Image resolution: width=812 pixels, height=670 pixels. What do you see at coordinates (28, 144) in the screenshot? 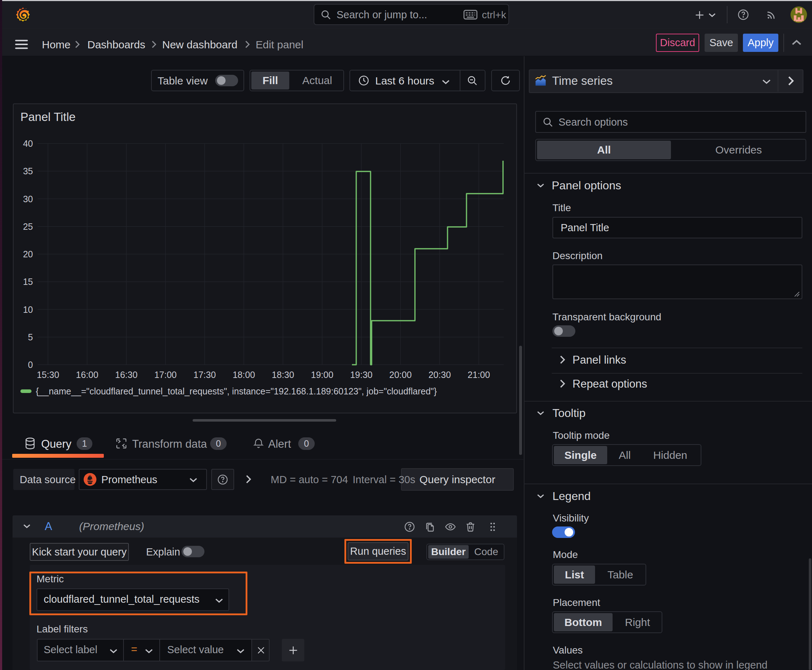
I see `svg-text: 40` at bounding box center [28, 144].